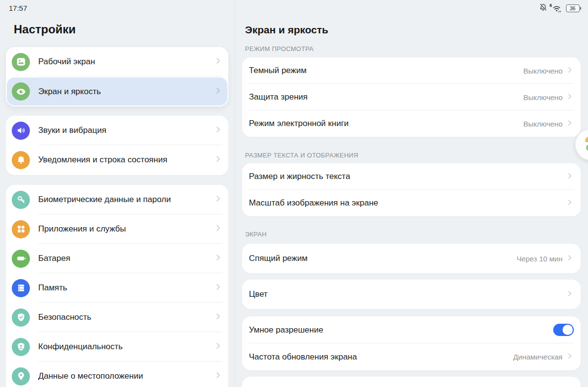 This screenshot has width=588, height=387. Describe the element at coordinates (412, 294) in the screenshot. I see `card-color: Цвет` at that location.